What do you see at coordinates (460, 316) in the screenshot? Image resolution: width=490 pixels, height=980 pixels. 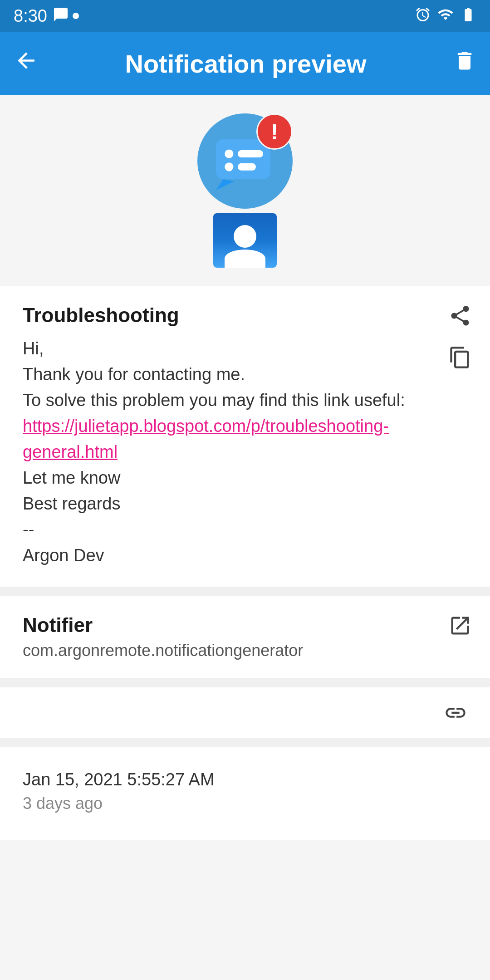 I see `share-button` at bounding box center [460, 316].